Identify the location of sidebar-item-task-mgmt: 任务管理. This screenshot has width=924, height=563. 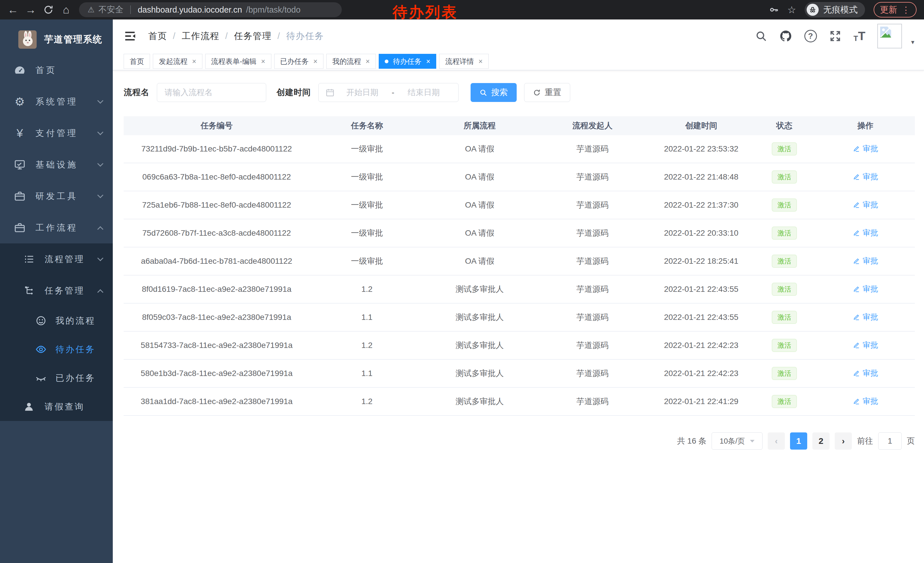
(56, 291).